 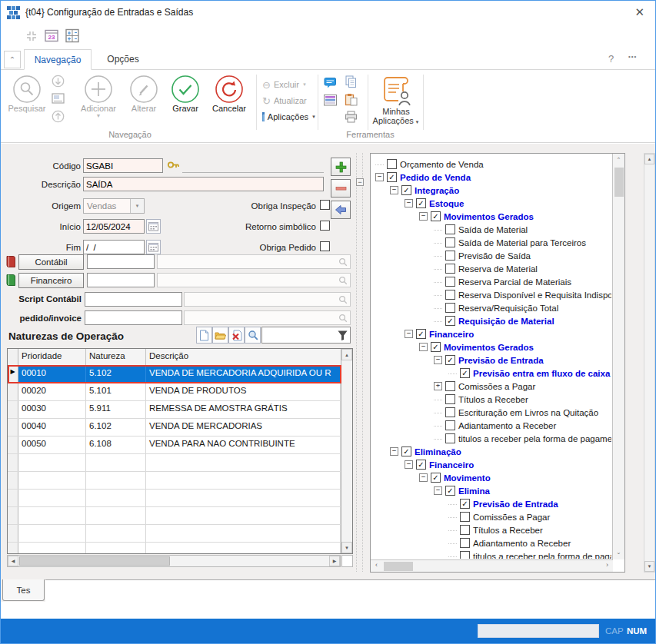 I want to click on grid-plus-icon, so click(x=72, y=35).